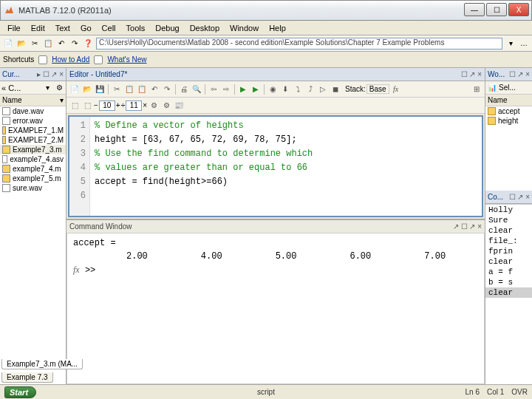 The height and width of the screenshot is (399, 532). What do you see at coordinates (396, 89) in the screenshot?
I see `fx-icon: fx` at bounding box center [396, 89].